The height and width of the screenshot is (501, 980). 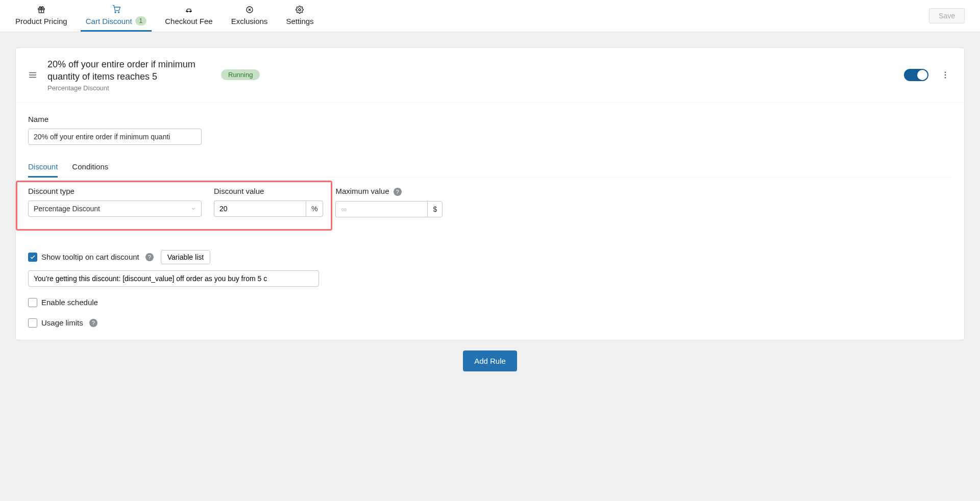 I want to click on discount-type-select: Percentage Discount, so click(x=115, y=209).